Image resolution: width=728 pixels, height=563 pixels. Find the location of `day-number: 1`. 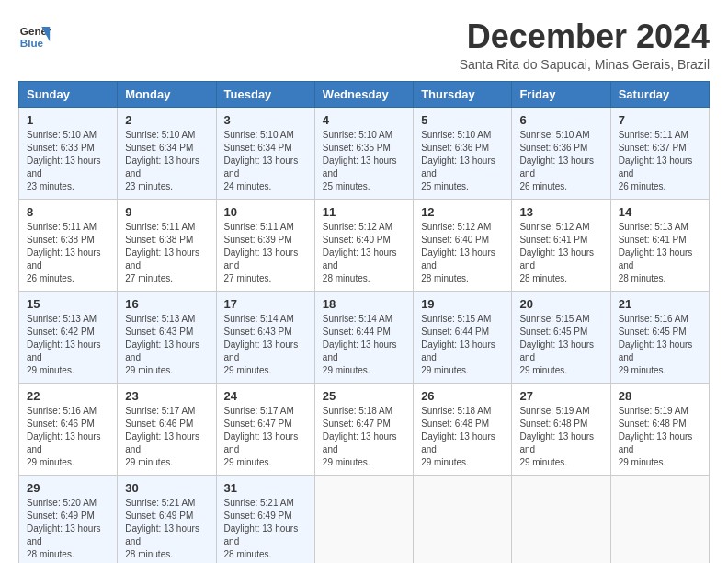

day-number: 1 is located at coordinates (68, 120).